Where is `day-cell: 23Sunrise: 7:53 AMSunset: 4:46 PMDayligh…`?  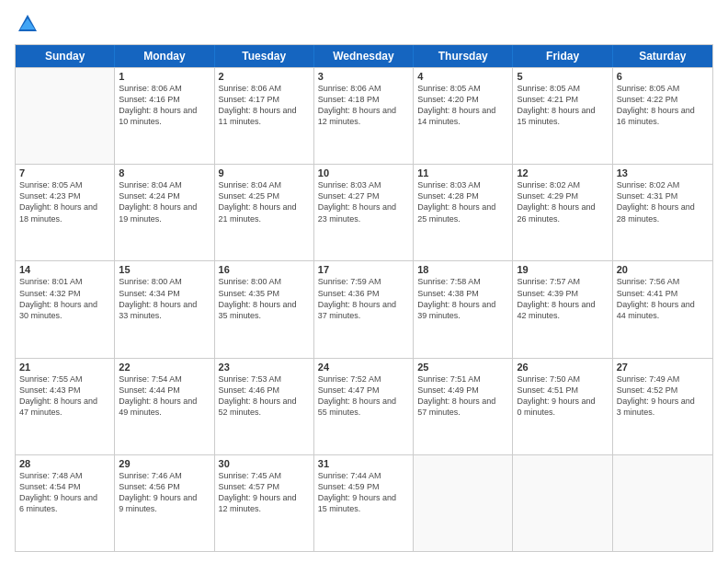
day-cell: 23Sunrise: 7:53 AMSunset: 4:46 PMDayligh… is located at coordinates (265, 407).